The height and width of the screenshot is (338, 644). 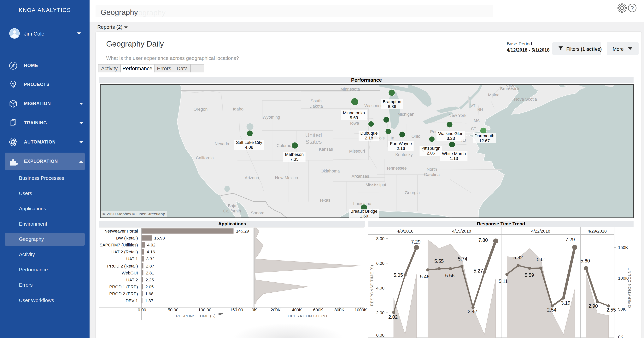 I want to click on svg-text: 4.92, so click(x=152, y=245).